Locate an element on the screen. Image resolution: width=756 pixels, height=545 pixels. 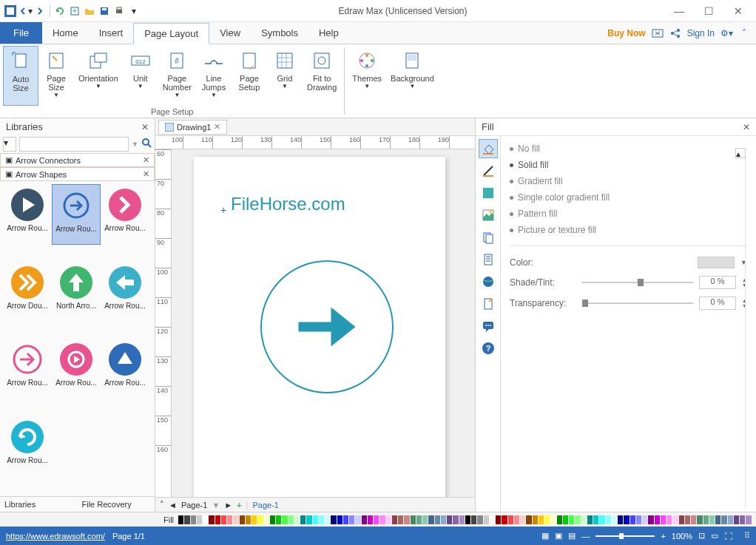
trans-value: 0 % is located at coordinates (718, 303).